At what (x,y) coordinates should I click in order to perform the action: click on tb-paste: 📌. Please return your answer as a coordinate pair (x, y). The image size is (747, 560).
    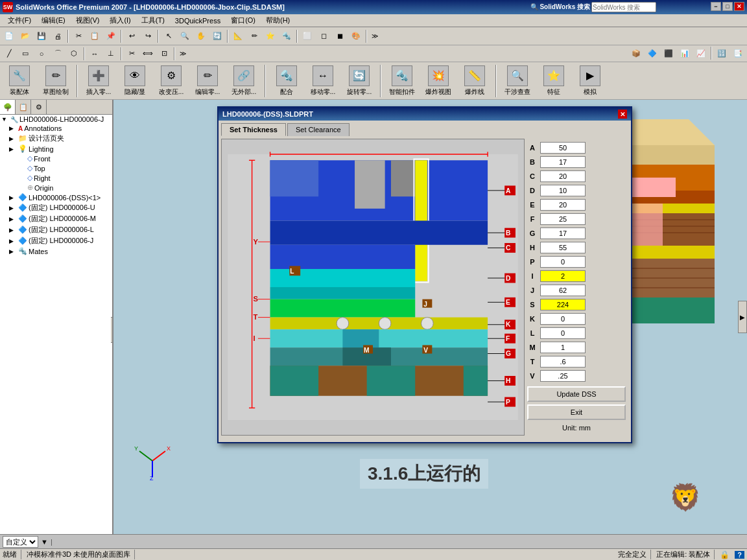
    Looking at the image, I should click on (111, 36).